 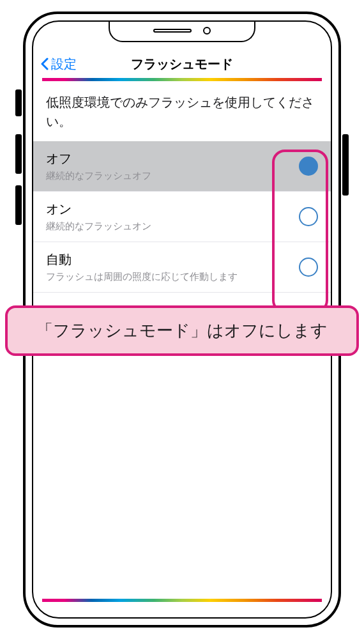 I want to click on front-camera-icon, so click(x=207, y=31).